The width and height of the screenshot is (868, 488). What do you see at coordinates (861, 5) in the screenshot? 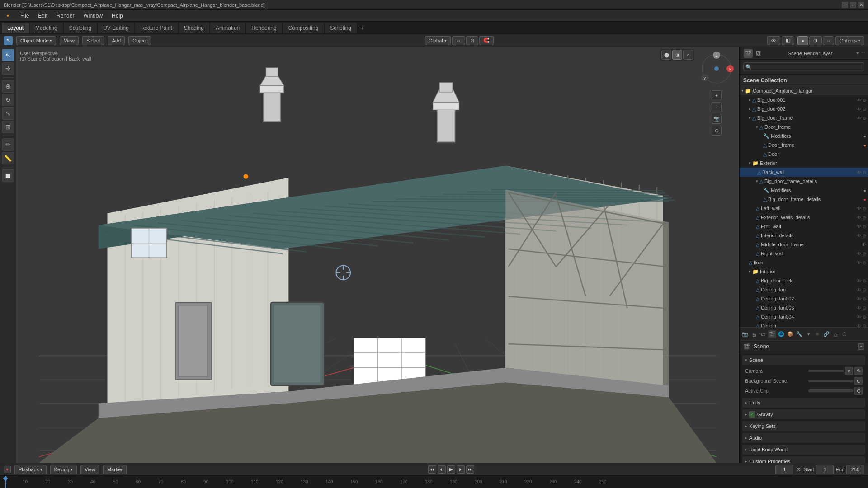
I see `close-button: ✕` at bounding box center [861, 5].